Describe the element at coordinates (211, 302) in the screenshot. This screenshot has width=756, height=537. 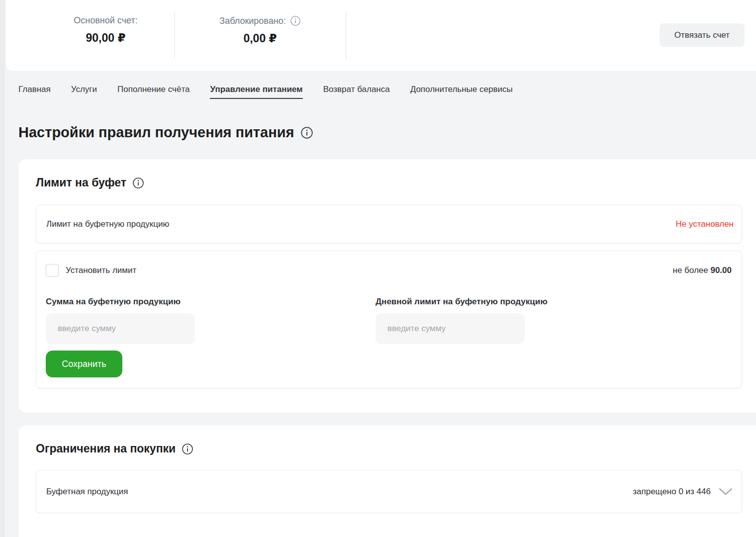
I see `sum-field-label: Сумма на буфетную продукцию` at that location.